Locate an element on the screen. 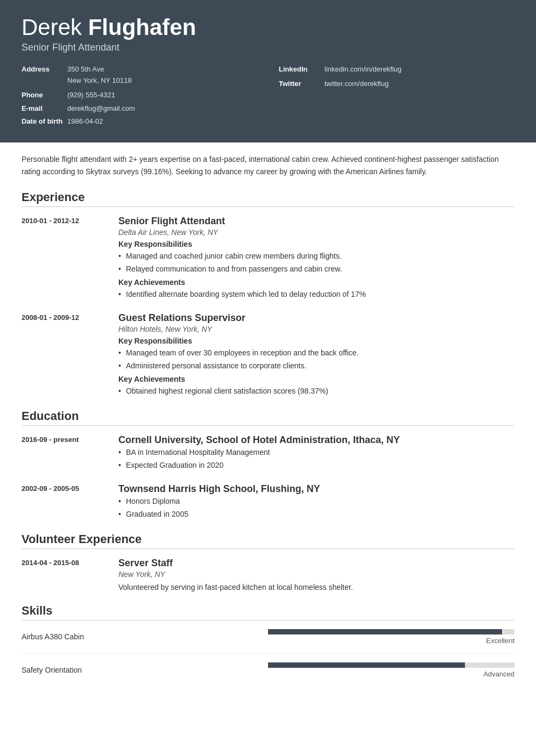 This screenshot has height=756, width=536. entry-company: Delta Air Lines, New York, NY is located at coordinates (316, 232).